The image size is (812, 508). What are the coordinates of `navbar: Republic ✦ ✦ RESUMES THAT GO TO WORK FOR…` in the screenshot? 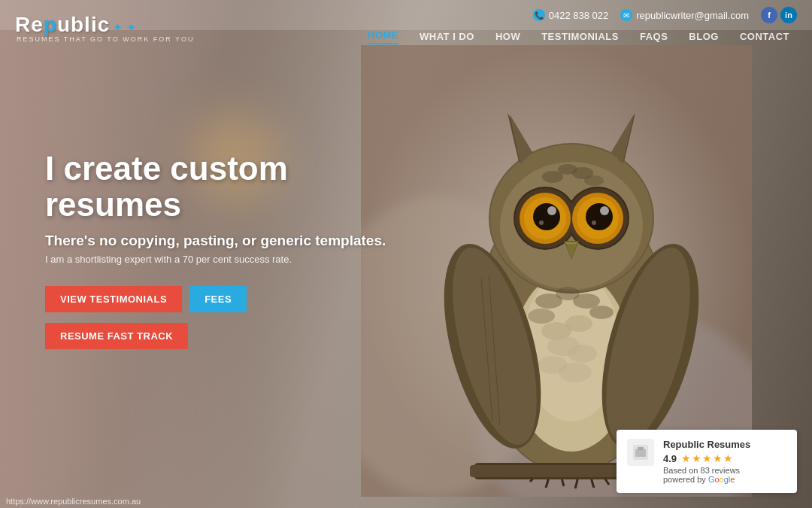 It's located at (406, 29).